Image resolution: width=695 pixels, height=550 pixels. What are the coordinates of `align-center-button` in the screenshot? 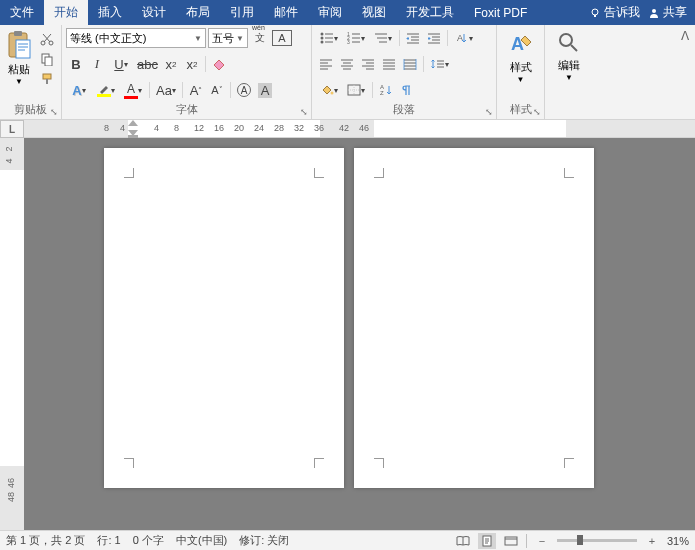 It's located at (347, 64).